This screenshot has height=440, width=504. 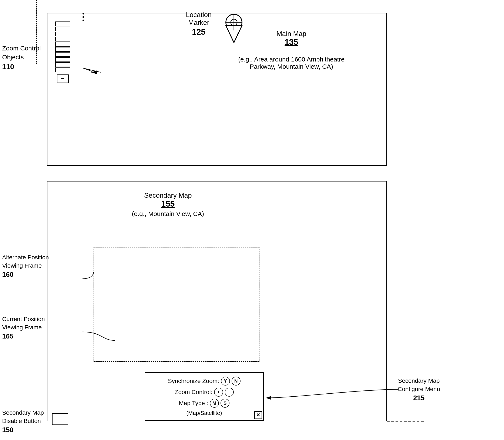 What do you see at coordinates (292, 59) in the screenshot?
I see `main-map-desc: (e.g., Area around 1600 AmphitheatrePark…` at bounding box center [292, 59].